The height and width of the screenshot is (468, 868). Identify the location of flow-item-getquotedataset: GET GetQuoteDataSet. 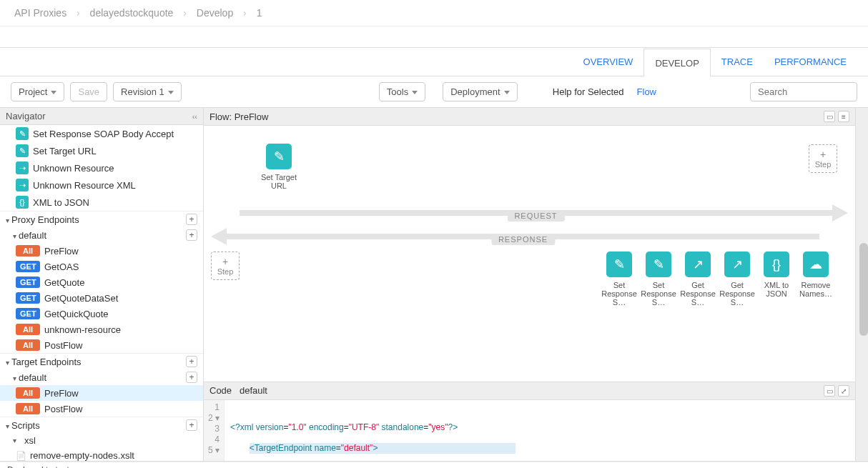
(102, 298).